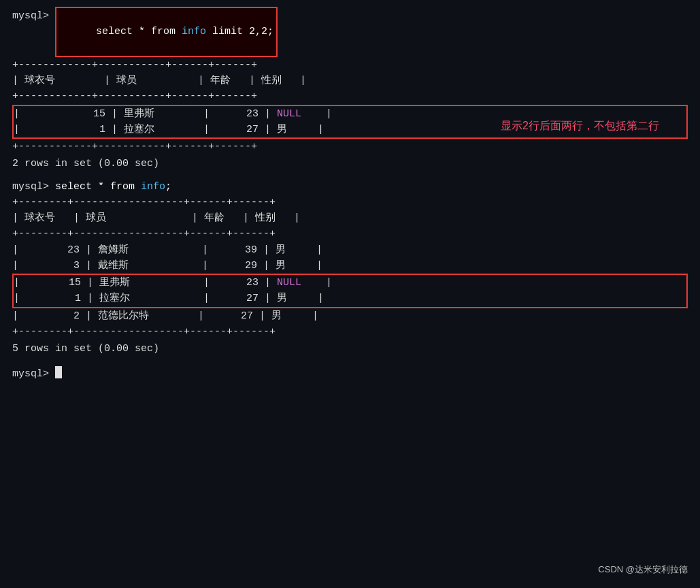 Image resolution: width=700 pixels, height=588 pixels. I want to click on table2-row4: | 1 | 拉塞尔 | 27 | 男 |, so click(350, 298).